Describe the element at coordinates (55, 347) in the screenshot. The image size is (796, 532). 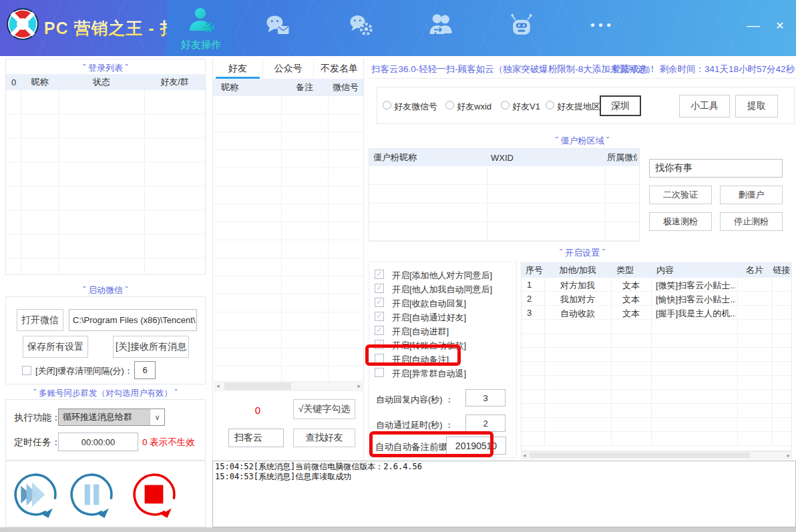
I see `save-all-settings-button: 保存所有设置` at that location.